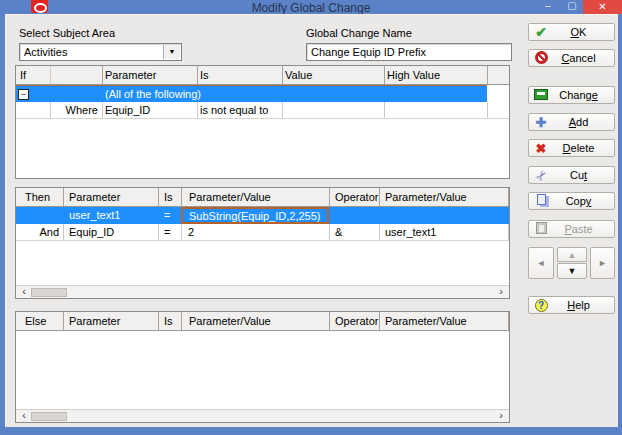 Image resolution: width=622 pixels, height=435 pixels. Describe the element at coordinates (541, 94) in the screenshot. I see `change-icon` at that location.